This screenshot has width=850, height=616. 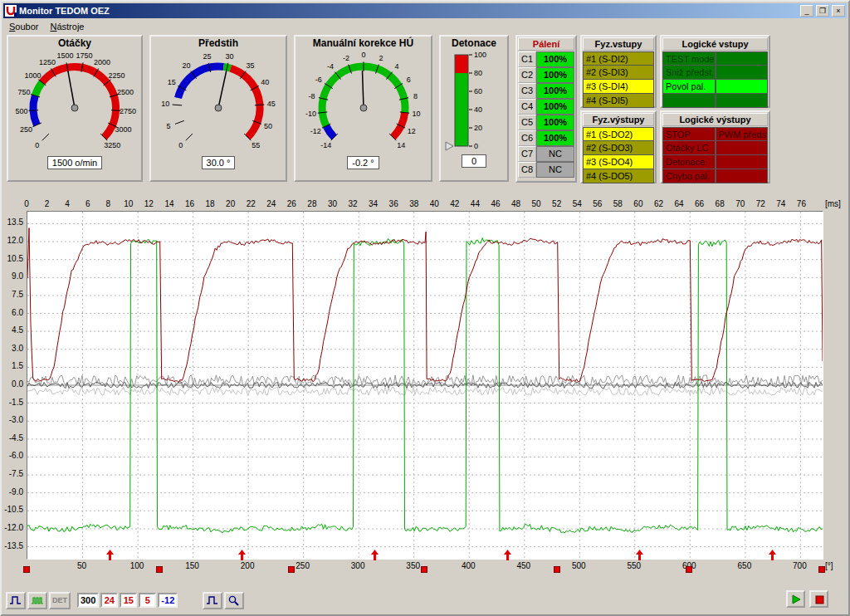 What do you see at coordinates (75, 102) in the screenshot?
I see `otacky-dial-svg: 0250500750100012501500175020002250250027…` at bounding box center [75, 102].